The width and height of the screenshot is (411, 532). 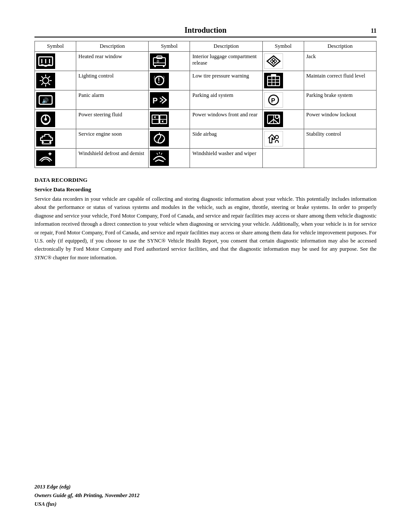 I want to click on footer-line3: USA (fus), so click(x=87, y=504).